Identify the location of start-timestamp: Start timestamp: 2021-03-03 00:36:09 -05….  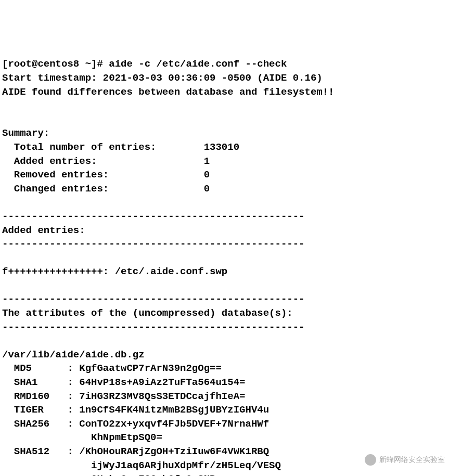
(162, 78).